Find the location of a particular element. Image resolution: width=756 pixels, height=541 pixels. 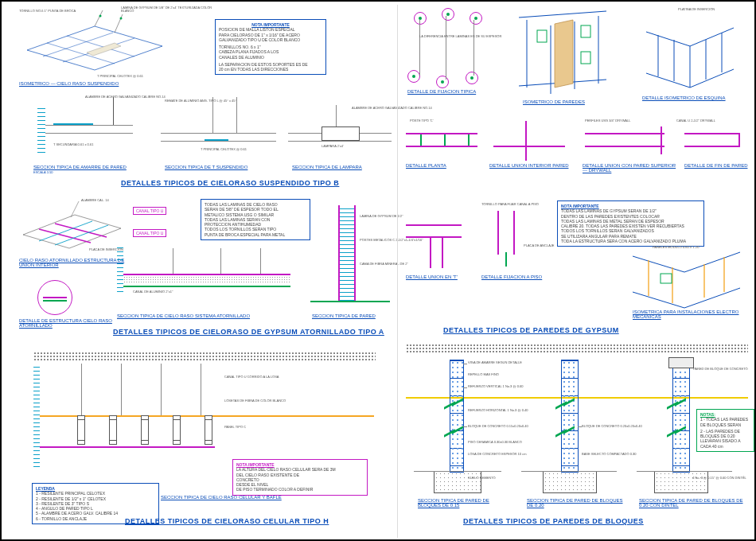

canal-u-box-2: CANAL TIPO U is located at coordinates (150, 233).